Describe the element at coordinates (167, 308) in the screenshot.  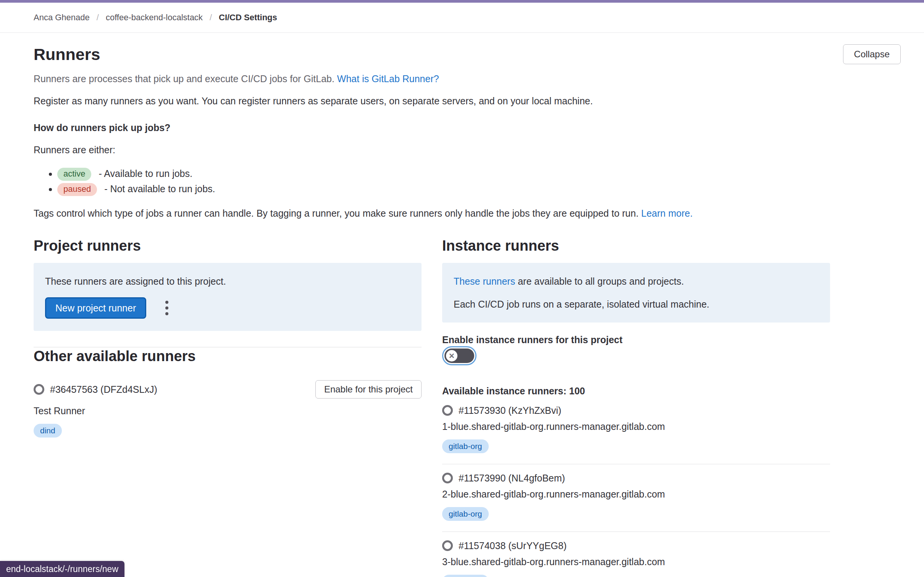
I see `kebab-icon` at that location.